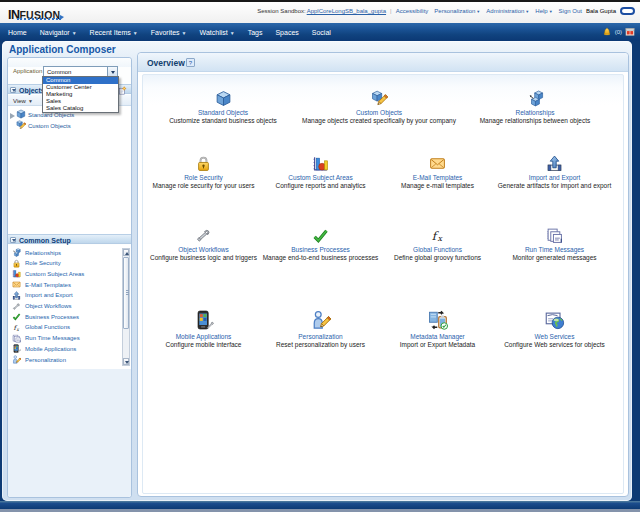 The height and width of the screenshot is (512, 640). What do you see at coordinates (50, 126) in the screenshot?
I see `tree-item-label: Custom Objects` at bounding box center [50, 126].